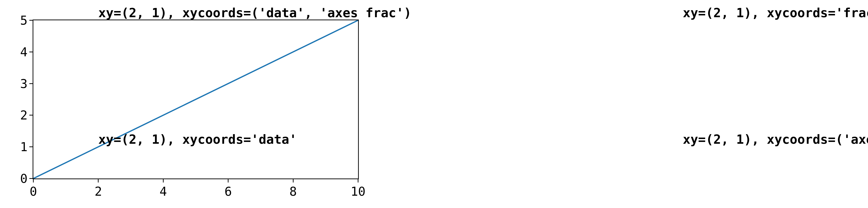  What do you see at coordinates (228, 192) in the screenshot?
I see `x-tick-label: 6` at bounding box center [228, 192].